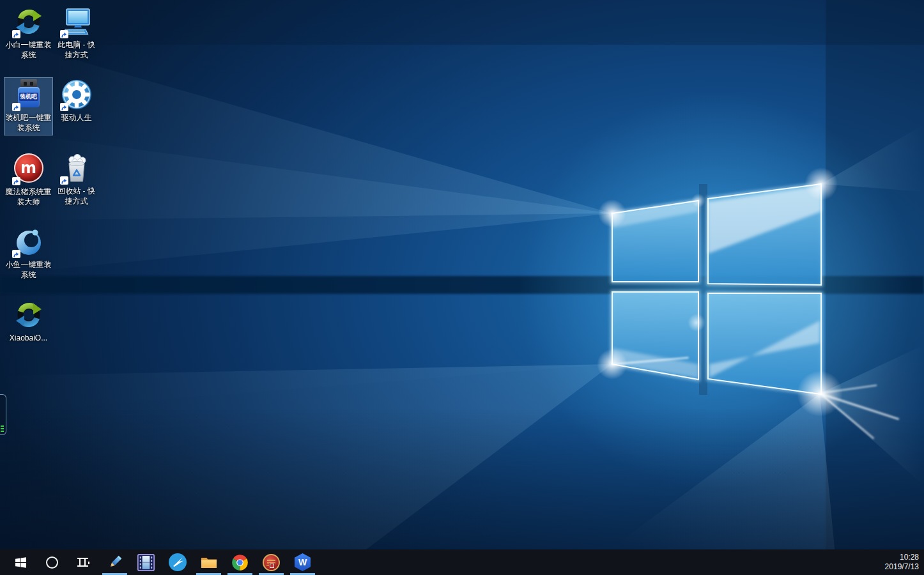 This screenshot has width=924, height=575. Describe the element at coordinates (28, 338) in the screenshot. I see `icon-label: XiaobaiO...` at that location.